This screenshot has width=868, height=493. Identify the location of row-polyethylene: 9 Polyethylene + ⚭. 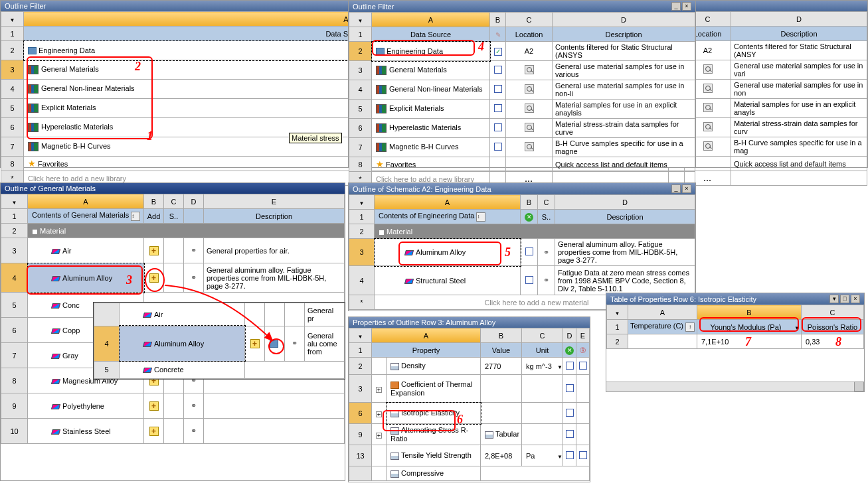
(173, 406).